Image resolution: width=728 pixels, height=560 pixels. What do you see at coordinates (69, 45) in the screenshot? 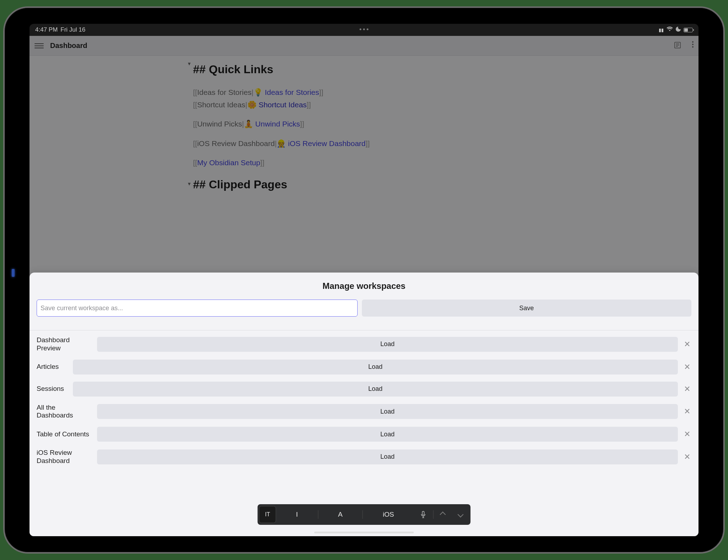
I see `page-title: Dashboard` at bounding box center [69, 45].